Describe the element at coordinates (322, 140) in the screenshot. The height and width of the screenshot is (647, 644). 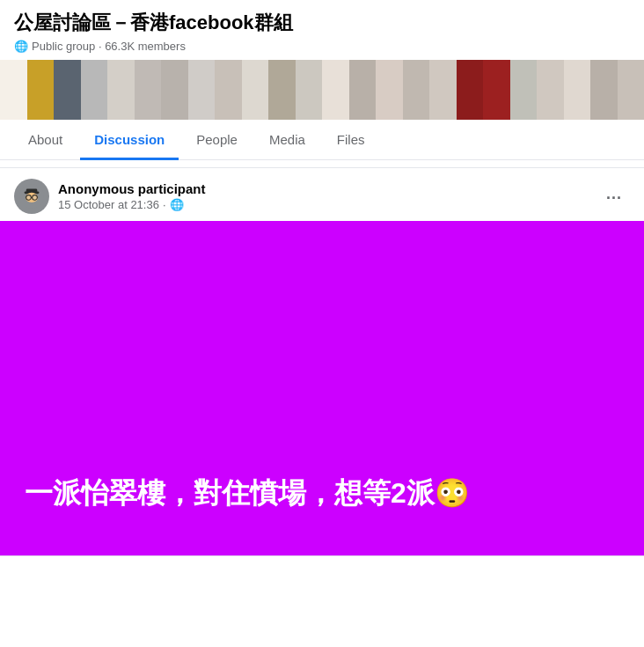
I see `navigation-tabs: About Discussion People Media Files` at that location.